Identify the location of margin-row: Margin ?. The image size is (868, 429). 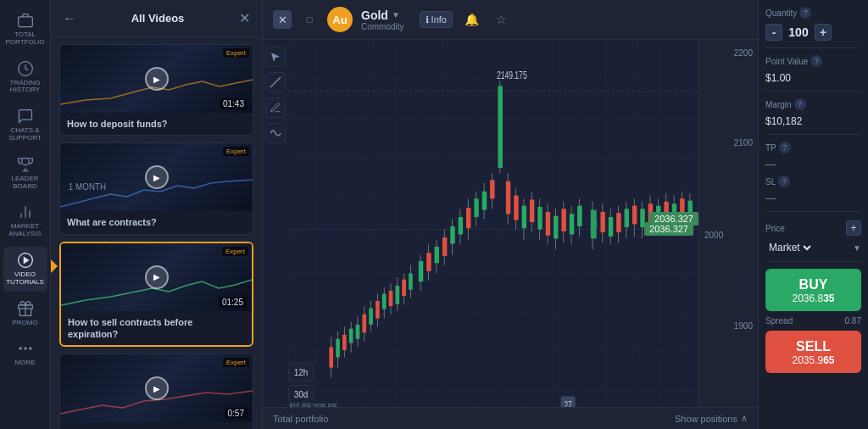
(814, 104).